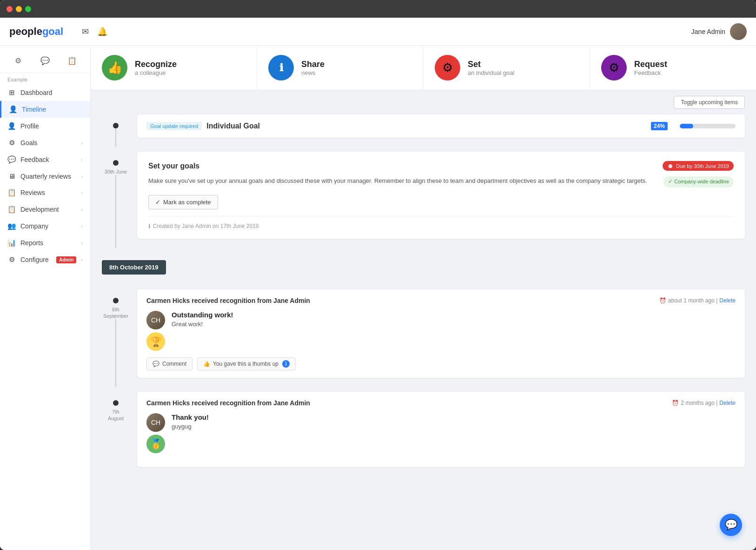 The width and height of the screenshot is (756, 550). Describe the element at coordinates (441, 364) in the screenshot. I see `rec1-actions: 💬 Comment 👍 You gave this a thumbs up 1` at that location.